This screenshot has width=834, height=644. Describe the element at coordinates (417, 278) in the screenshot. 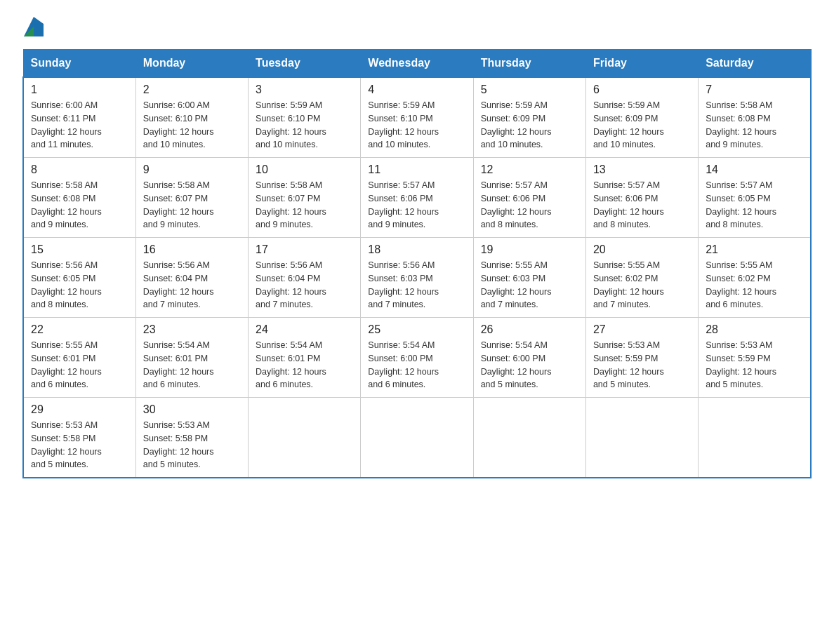

I see `week-row-3: 15 Sunrise: 5:56 AMSunset: 6:05 PMDaylig…` at that location.